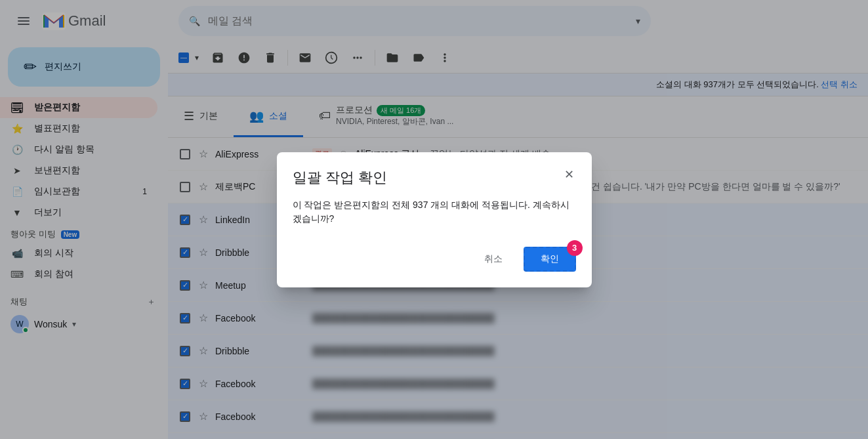 This screenshot has width=868, height=439. What do you see at coordinates (569, 175) in the screenshot?
I see `modal-close-button: ✕` at bounding box center [569, 175].